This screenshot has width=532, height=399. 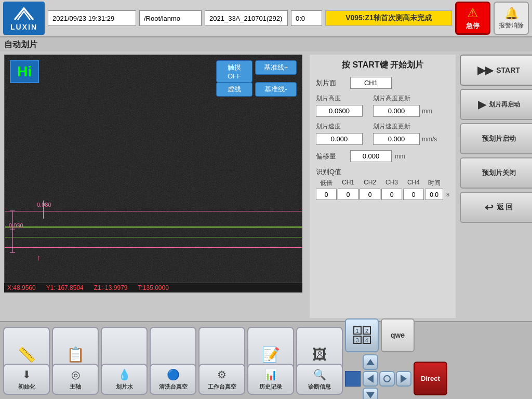 I want to click on op-log-icon: 📝, so click(x=271, y=354).